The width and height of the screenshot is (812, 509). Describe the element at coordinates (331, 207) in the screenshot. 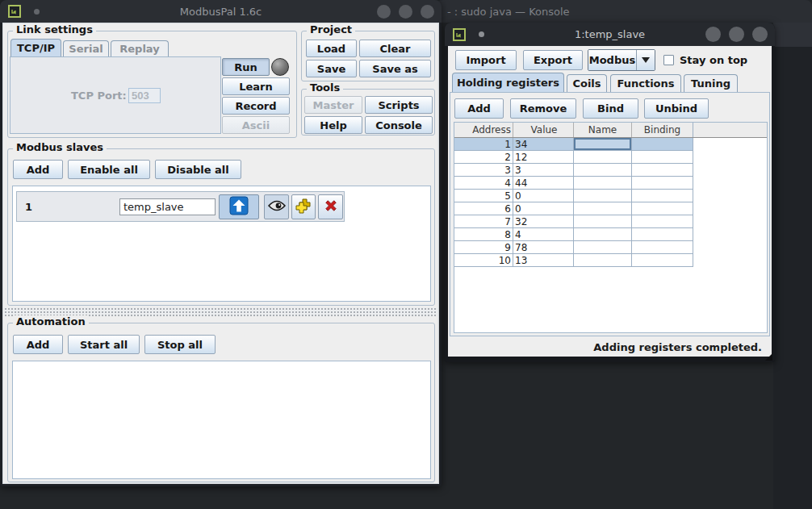

I see `slave-delete-button` at that location.